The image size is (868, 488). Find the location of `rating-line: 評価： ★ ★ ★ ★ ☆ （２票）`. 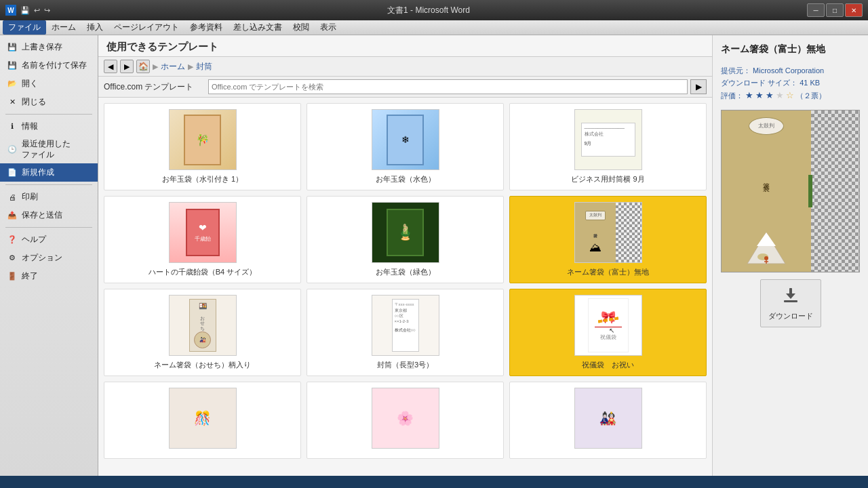

rating-line: 評価： ★ ★ ★ ★ ☆ （２票） is located at coordinates (791, 96).